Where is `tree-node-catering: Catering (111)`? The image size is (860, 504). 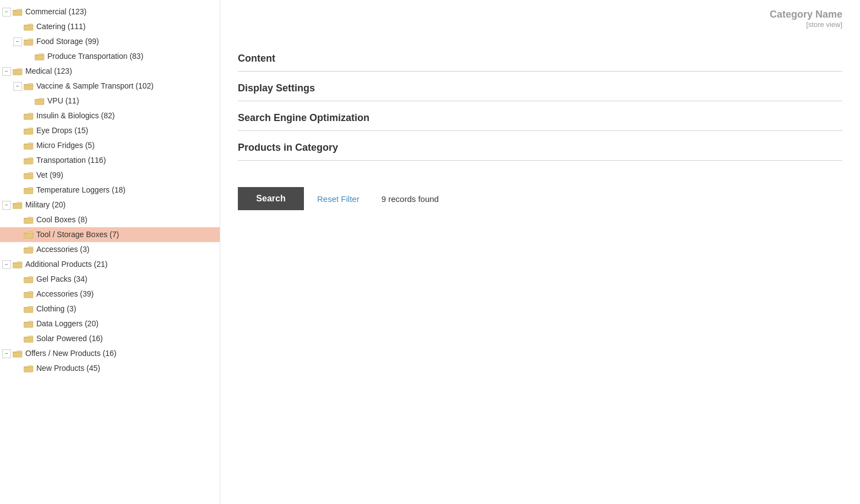
tree-node-catering: Catering (111) is located at coordinates (110, 26).